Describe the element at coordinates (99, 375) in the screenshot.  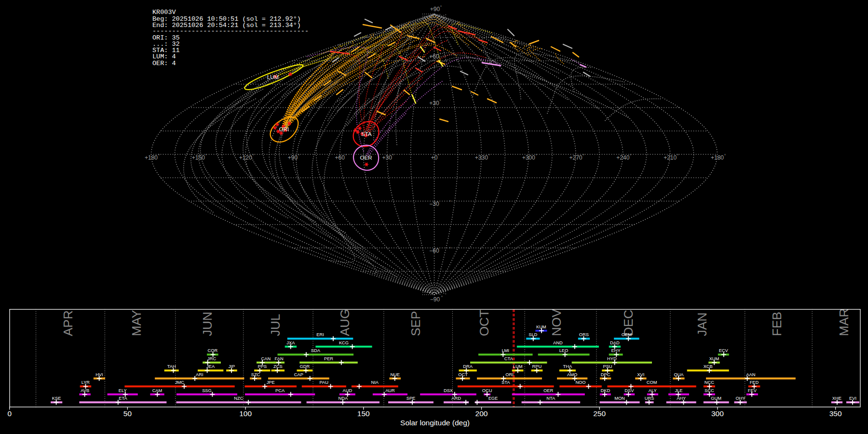
I see `svg-text: HVI` at that location.